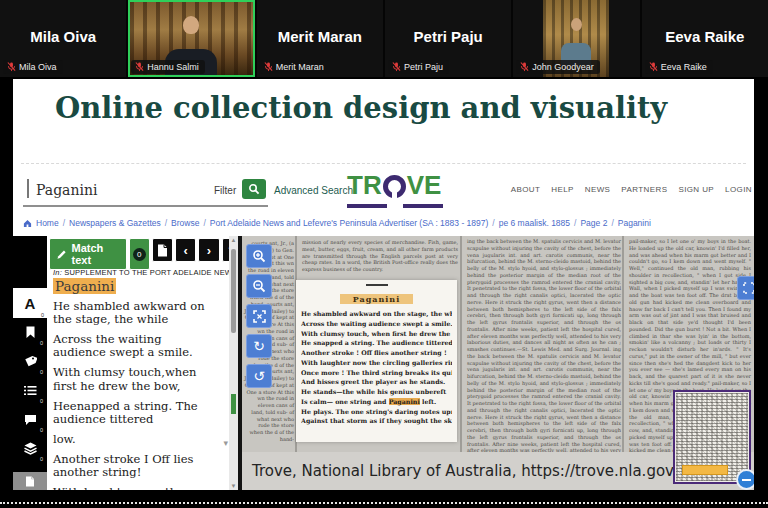 This screenshot has height=508, width=768. What do you see at coordinates (226, 250) in the screenshot?
I see `help-button: ?` at bounding box center [226, 250].